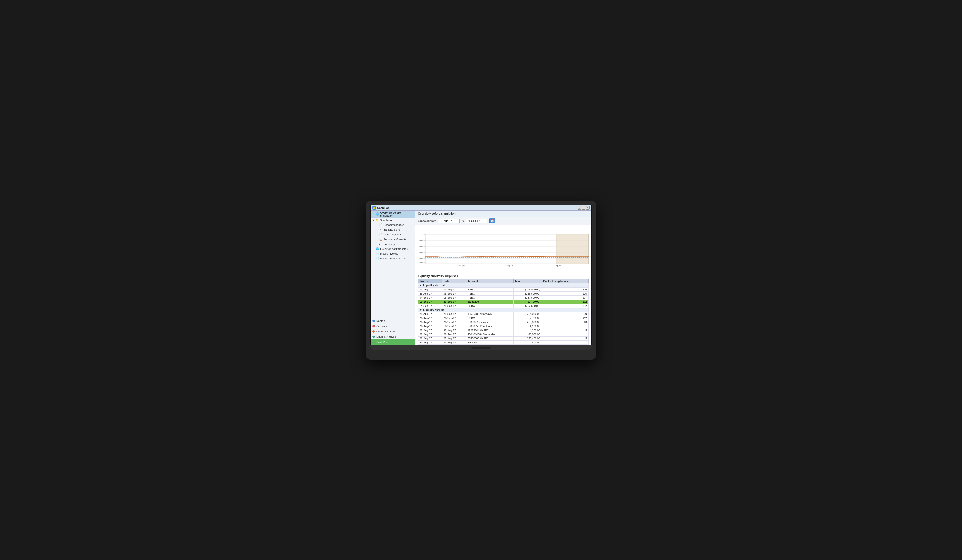 The height and width of the screenshot is (560, 962). I want to click on cell-bank-closing: (312, so click(565, 306).